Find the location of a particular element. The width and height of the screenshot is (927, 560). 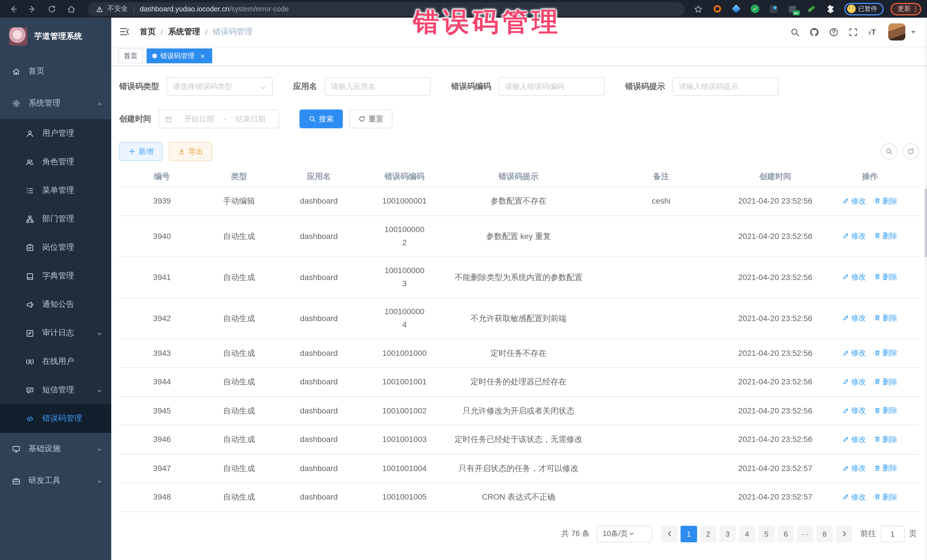

sidebar-item-dev-tools: 研发工具 is located at coordinates (56, 481).